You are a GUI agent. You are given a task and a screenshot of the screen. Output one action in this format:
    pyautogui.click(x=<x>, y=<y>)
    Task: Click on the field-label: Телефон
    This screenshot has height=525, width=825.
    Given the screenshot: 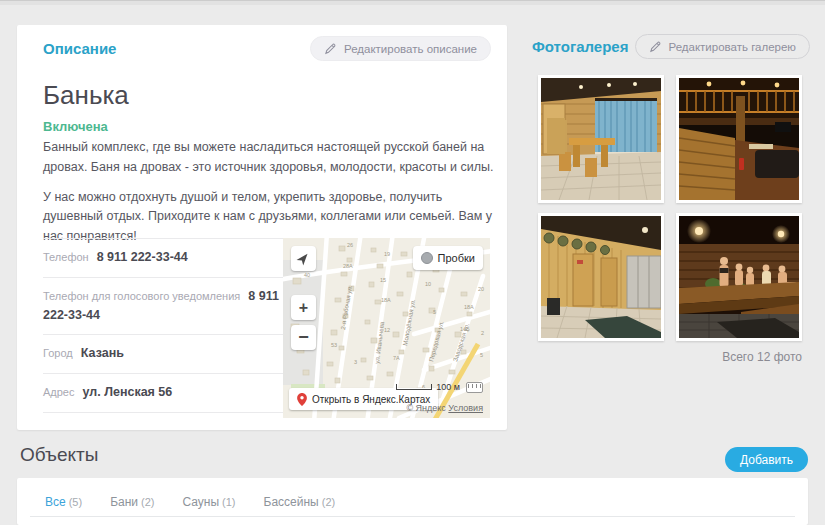 What is the action you would take?
    pyautogui.click(x=66, y=257)
    